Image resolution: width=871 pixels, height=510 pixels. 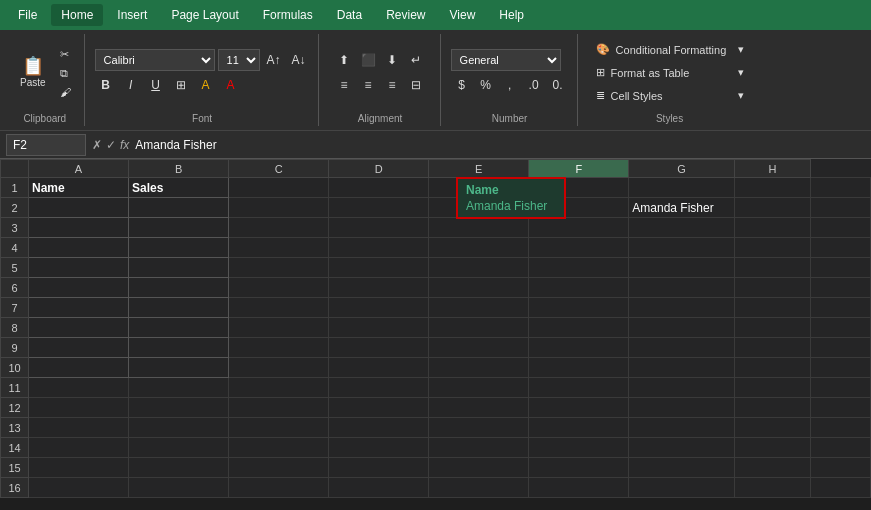 What do you see at coordinates (299, 60) in the screenshot?
I see `decrease-font-button: A↓` at bounding box center [299, 60].